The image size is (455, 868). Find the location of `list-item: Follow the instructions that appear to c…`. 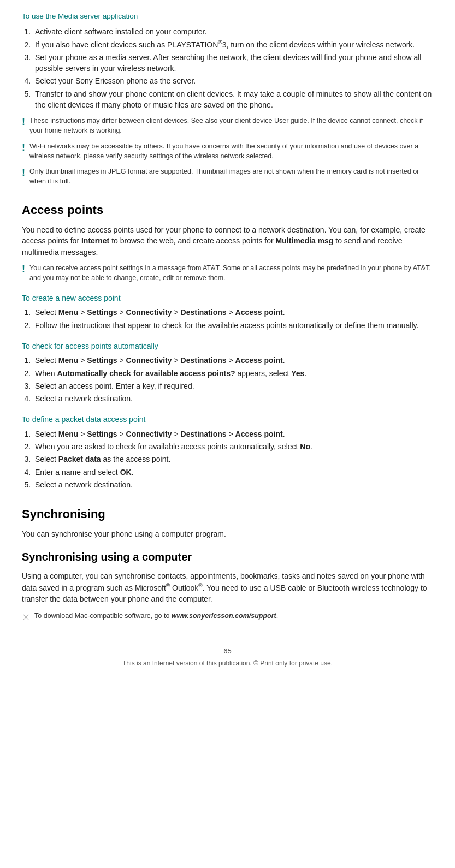

list-item: Follow the instructions that appear to c… is located at coordinates (233, 325).